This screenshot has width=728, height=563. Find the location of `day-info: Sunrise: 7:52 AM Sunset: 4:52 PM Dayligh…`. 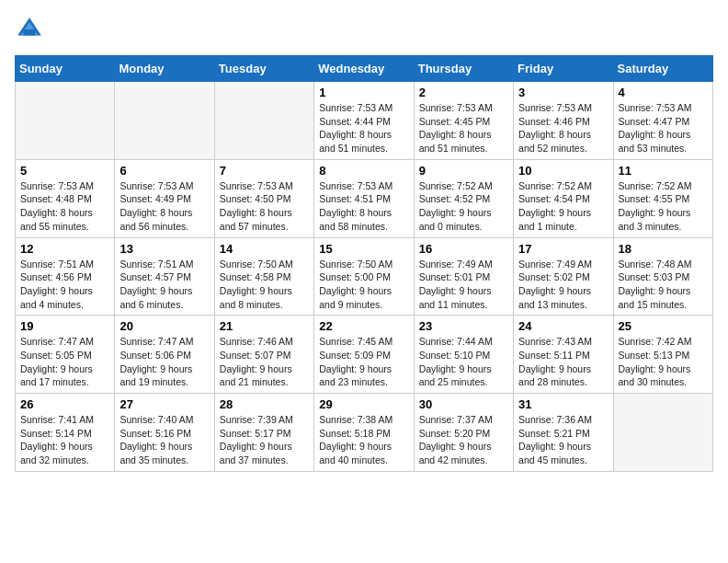

day-info: Sunrise: 7:52 AM Sunset: 4:52 PM Dayligh… is located at coordinates (463, 206).